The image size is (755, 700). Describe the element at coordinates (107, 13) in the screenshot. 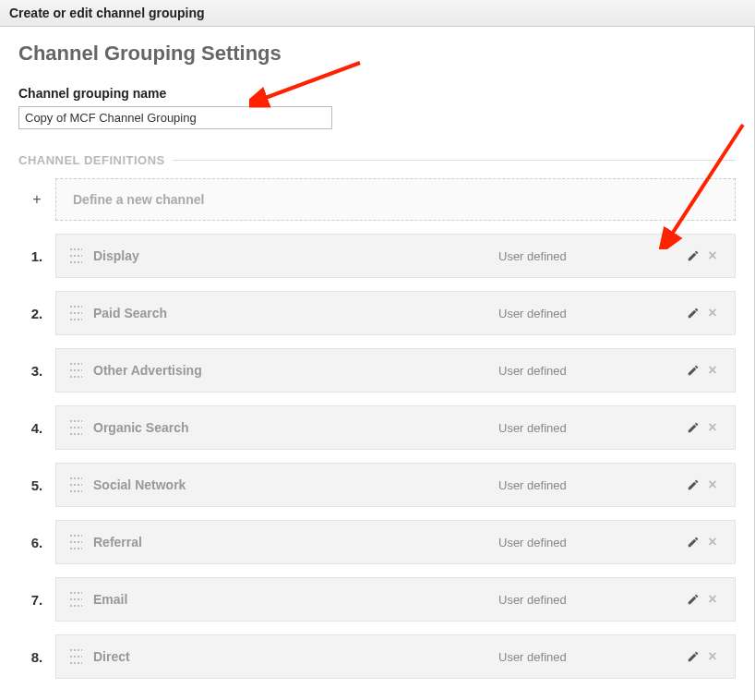

I see `dialog-title: Create or edit channel grouping` at that location.